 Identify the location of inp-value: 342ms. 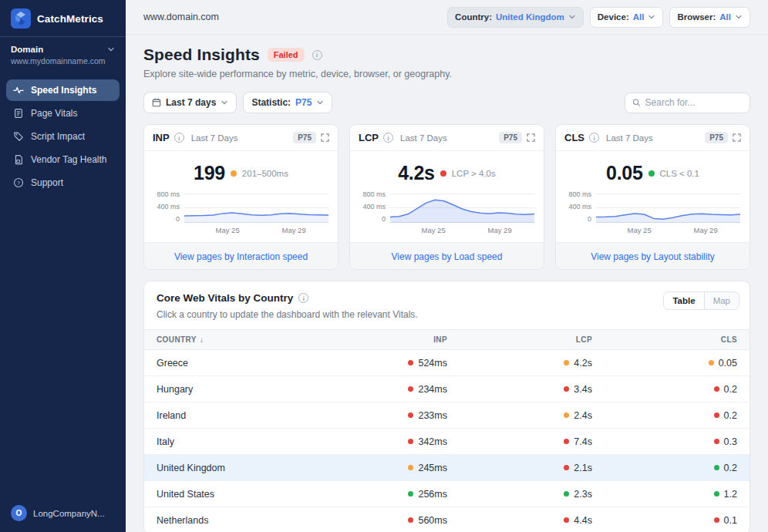
(433, 442).